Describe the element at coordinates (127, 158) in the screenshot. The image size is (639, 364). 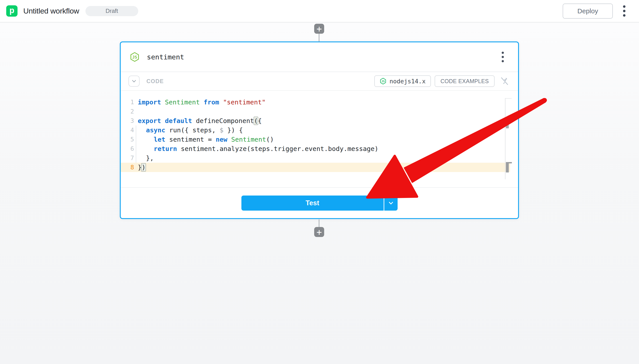
I see `line-number: 7` at that location.